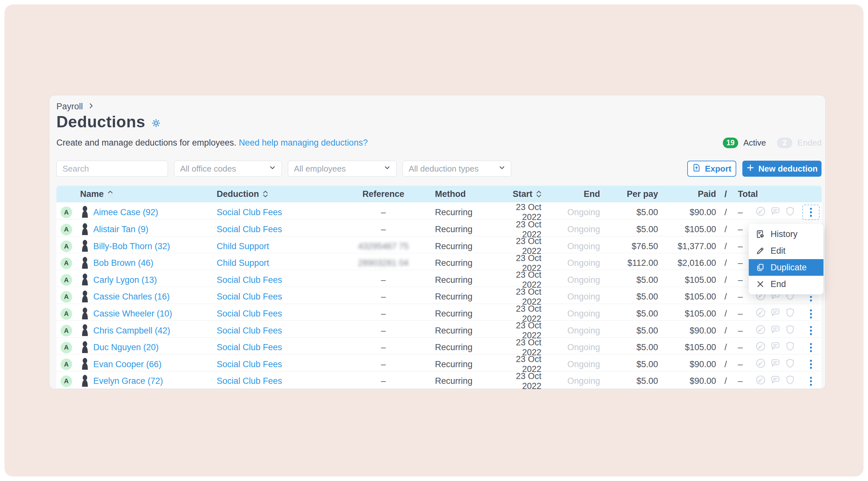 Image resolution: width=868 pixels, height=481 pixels. Describe the element at coordinates (155, 229) in the screenshot. I see `employee-name-link: Alistair Tan (9)` at that location.